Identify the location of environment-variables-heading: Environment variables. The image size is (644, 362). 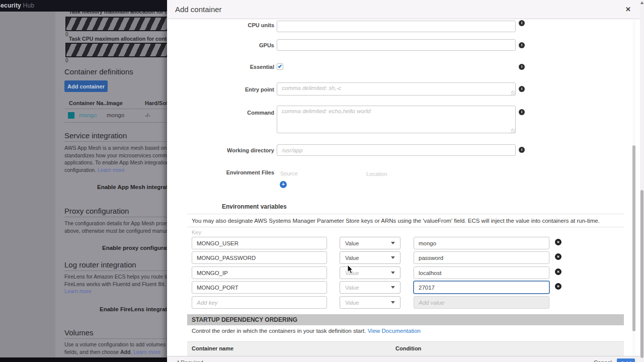
(255, 207).